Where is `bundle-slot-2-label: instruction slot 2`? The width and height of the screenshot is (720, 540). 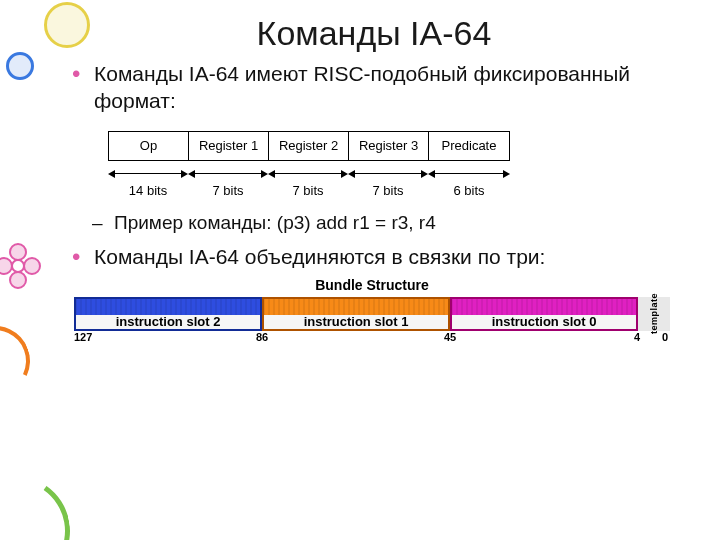
bundle-slot-2-label: instruction slot 2 is located at coordinates (168, 322).